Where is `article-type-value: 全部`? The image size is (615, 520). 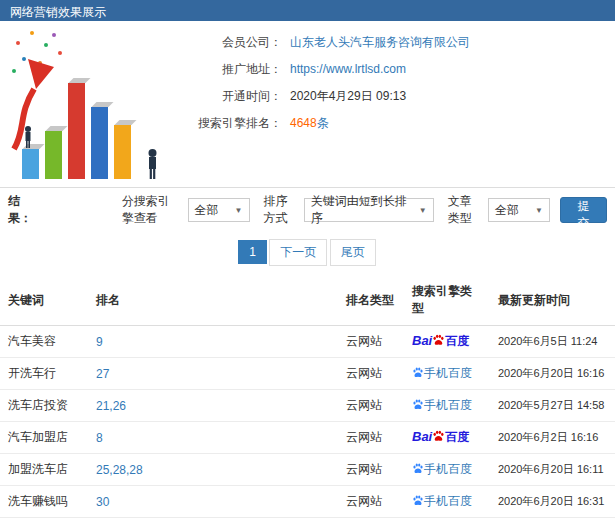 article-type-value: 全部 is located at coordinates (507, 210).